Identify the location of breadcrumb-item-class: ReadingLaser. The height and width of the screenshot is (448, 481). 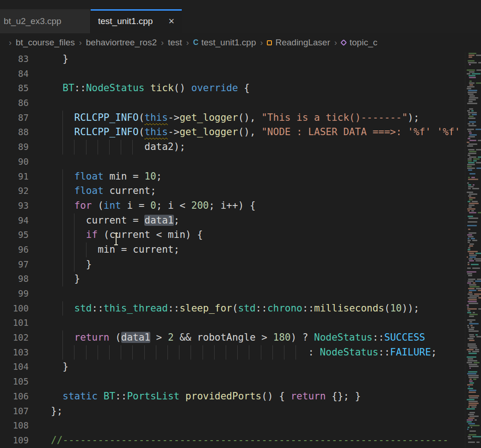
(298, 43).